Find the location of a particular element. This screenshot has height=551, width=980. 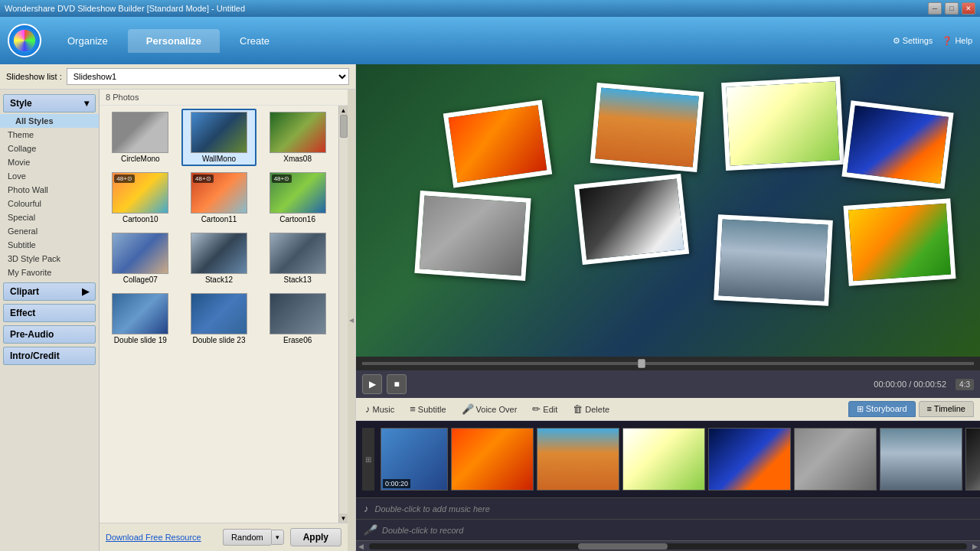

titlebar: Wondershare DVD Slideshow Builder [Stand… is located at coordinates (490, 8).